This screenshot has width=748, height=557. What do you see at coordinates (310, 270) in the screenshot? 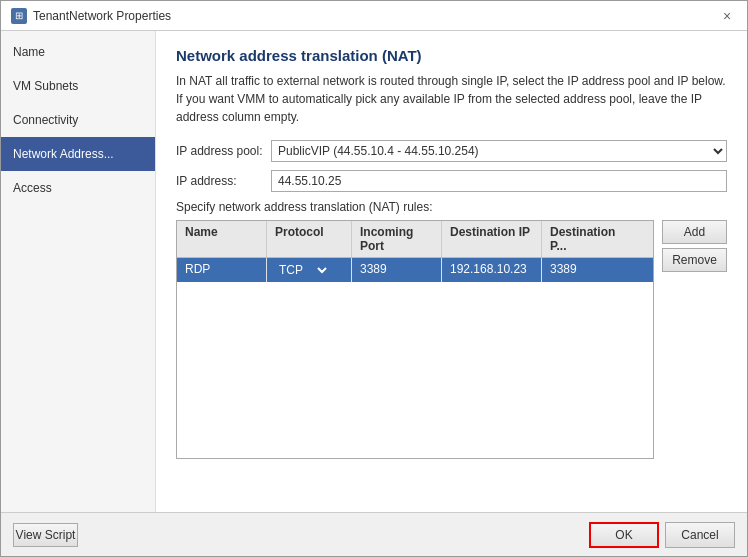
I see `cell-protocol: TCP UDP` at bounding box center [310, 270].